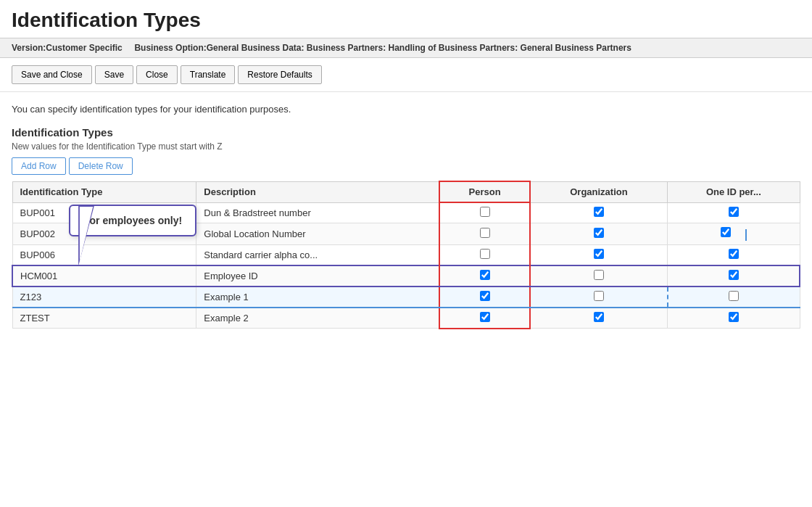 The height and width of the screenshot is (507, 812). I want to click on col-header-id: Identification Type, so click(104, 191).